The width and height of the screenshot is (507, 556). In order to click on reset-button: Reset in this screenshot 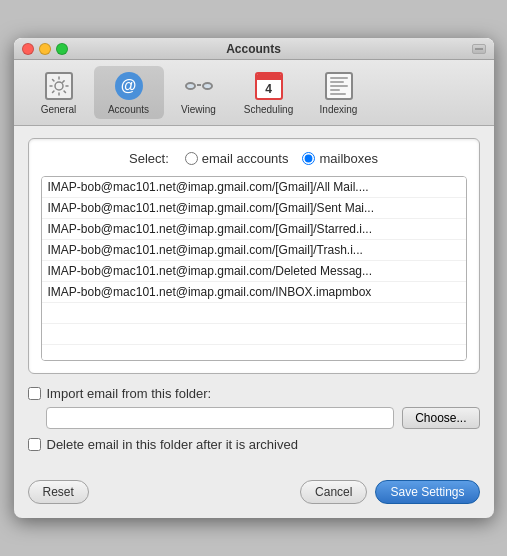, I will do `click(58, 492)`.